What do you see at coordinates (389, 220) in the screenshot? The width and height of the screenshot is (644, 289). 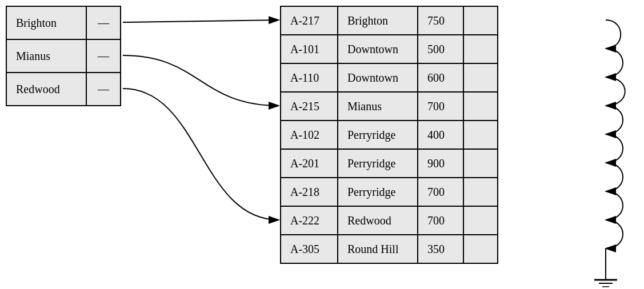 I see `right-table-row: A-222Redwood700` at bounding box center [389, 220].